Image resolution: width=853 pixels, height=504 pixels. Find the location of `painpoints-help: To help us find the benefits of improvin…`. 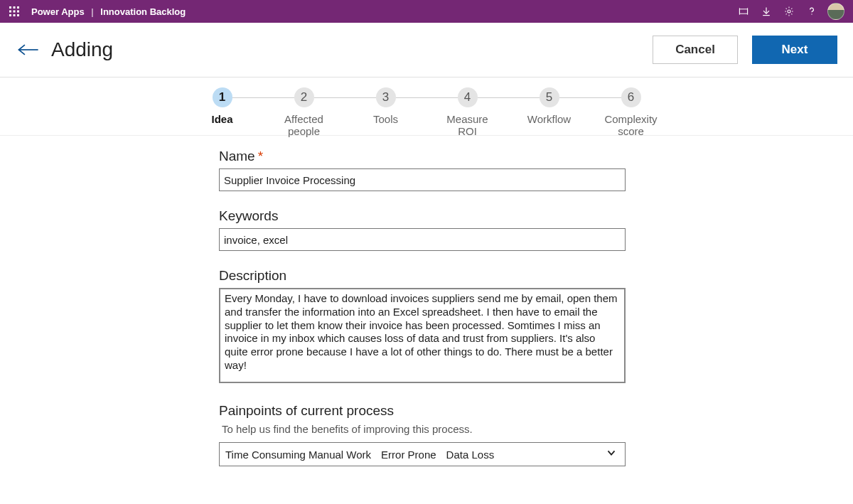

painpoints-help: To help us find the benefits of improvin… is located at coordinates (441, 429).